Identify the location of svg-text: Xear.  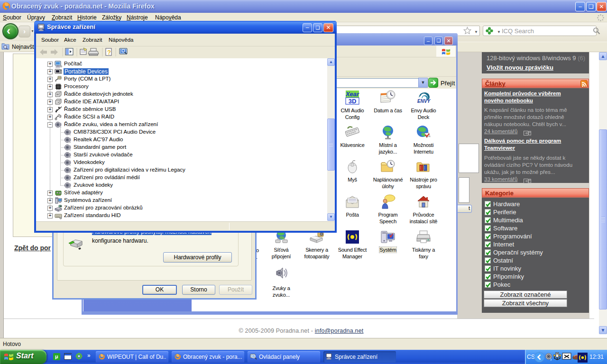
(352, 94).